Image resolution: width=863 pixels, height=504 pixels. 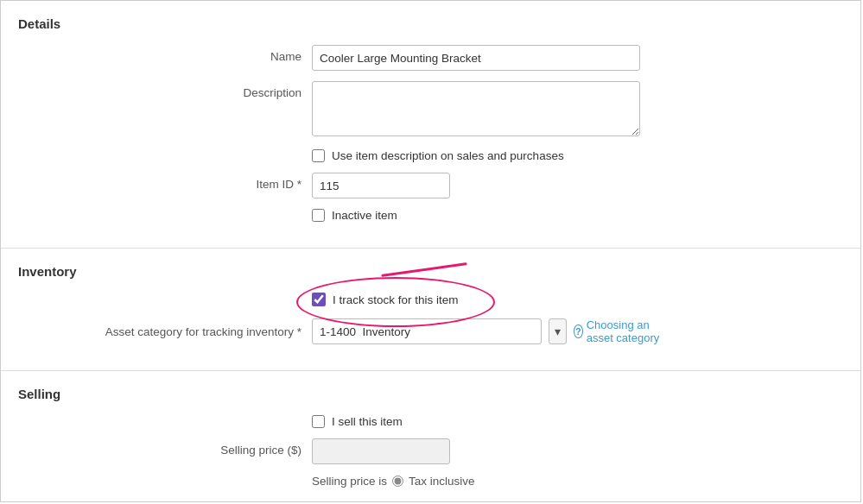 What do you see at coordinates (476, 58) in the screenshot?
I see `name-field-wrapper: Cooler Large Mounting Bracket` at bounding box center [476, 58].